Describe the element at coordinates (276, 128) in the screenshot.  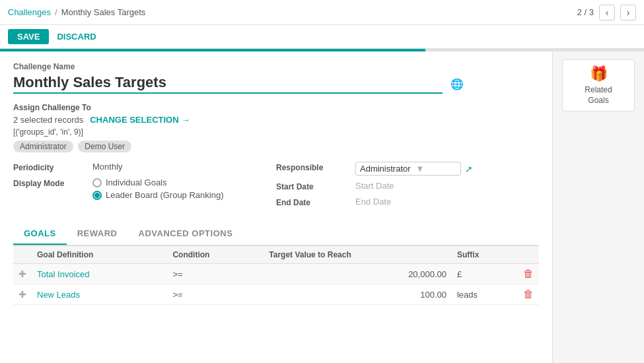
I see `assign-section: Assign Challenge To 2 selected records C…` at that location.